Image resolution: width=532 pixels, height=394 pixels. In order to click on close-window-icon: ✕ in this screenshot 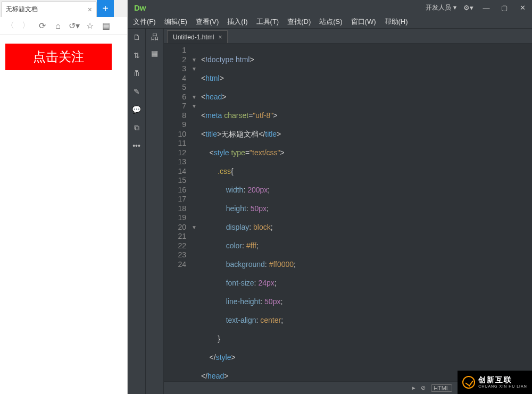, I will do `click(522, 7)`.